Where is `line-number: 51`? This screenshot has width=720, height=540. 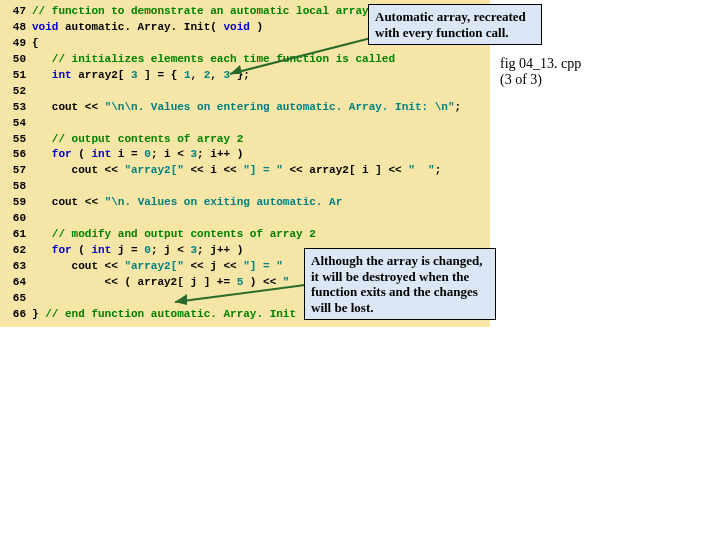
line-number: 51 is located at coordinates (16, 76).